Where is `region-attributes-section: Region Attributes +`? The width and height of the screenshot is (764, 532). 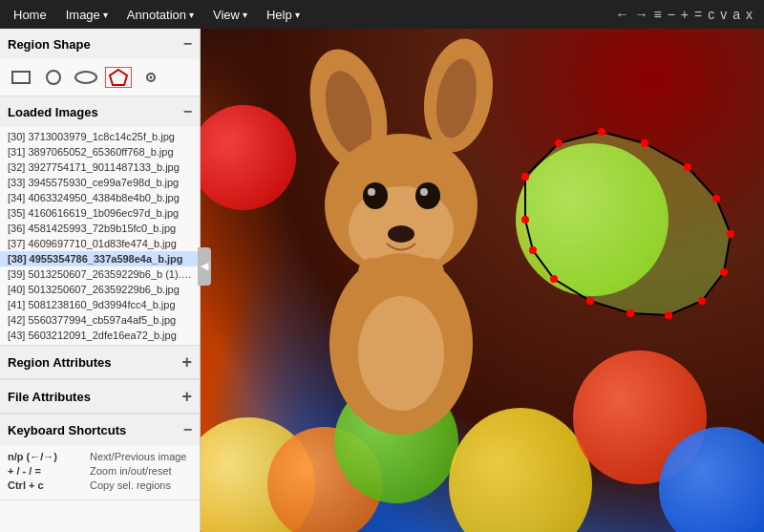 region-attributes-section: Region Attributes + is located at coordinates (99, 363).